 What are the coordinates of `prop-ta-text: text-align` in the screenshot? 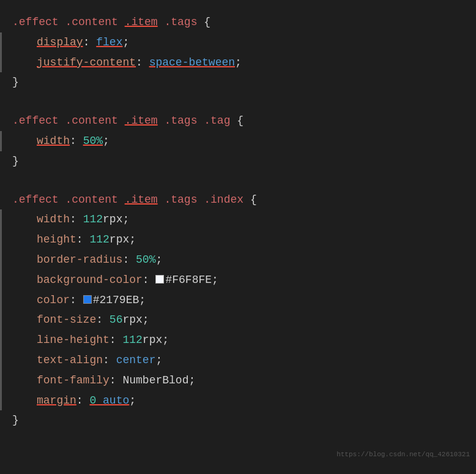 It's located at (70, 360).